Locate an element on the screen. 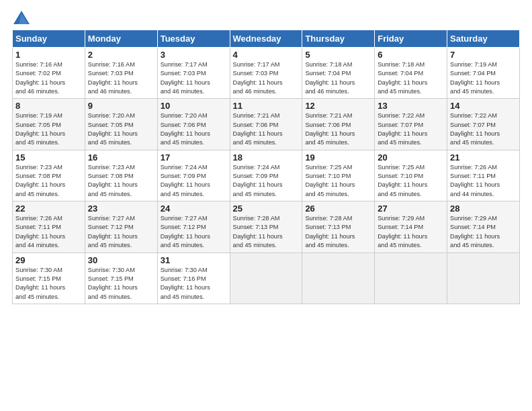  calendar-cell: 31Sunrise: 7:30 AM Sunset: 7:16 PM Dayli… is located at coordinates (193, 278).